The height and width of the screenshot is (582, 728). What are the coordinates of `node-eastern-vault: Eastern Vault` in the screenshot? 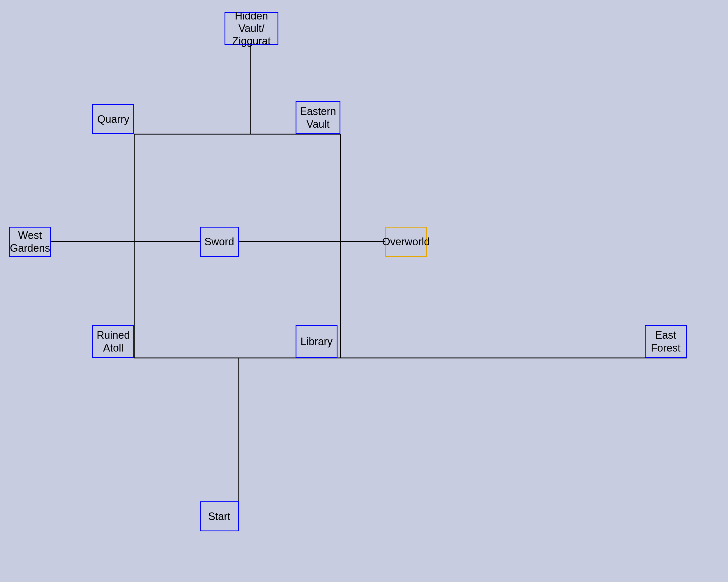 It's located at (318, 118).